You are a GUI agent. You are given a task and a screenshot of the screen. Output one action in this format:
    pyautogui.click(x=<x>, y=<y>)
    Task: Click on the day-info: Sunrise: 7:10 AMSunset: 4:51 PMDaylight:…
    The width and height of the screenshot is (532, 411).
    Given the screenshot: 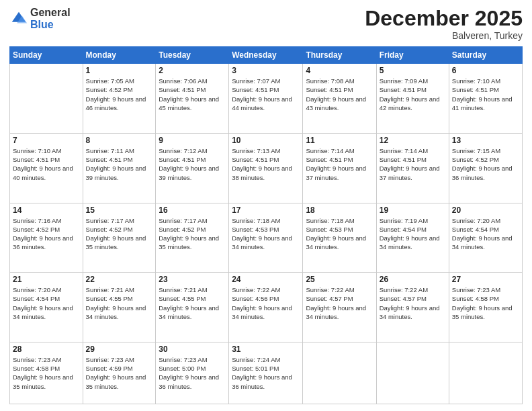 What is the action you would take?
    pyautogui.click(x=486, y=94)
    